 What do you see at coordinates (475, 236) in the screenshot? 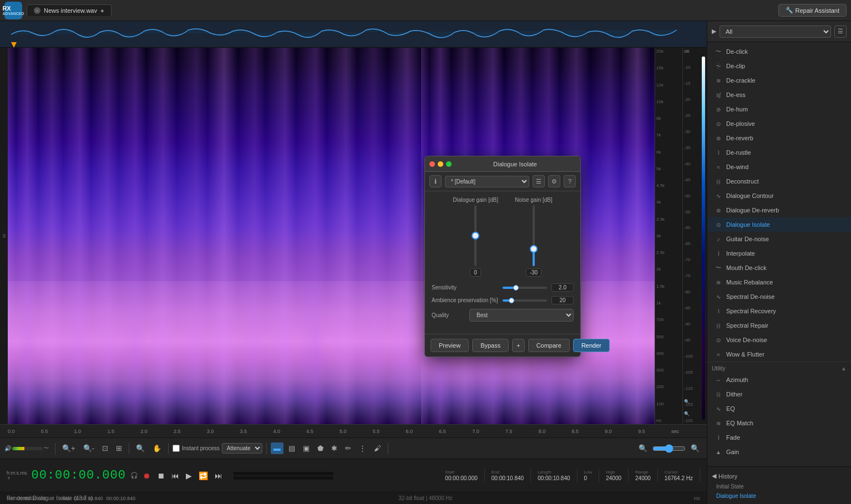
I see `dialogue-gain-slider` at bounding box center [475, 236].